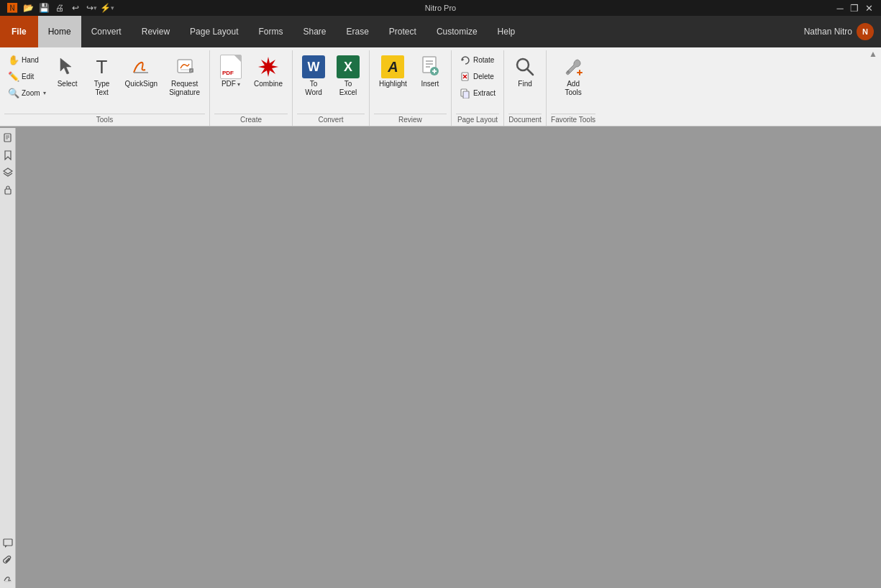 Image resolution: width=881 pixels, height=588 pixels. What do you see at coordinates (184, 88) in the screenshot?
I see `requestsig-label: RequestSignature` at bounding box center [184, 88].